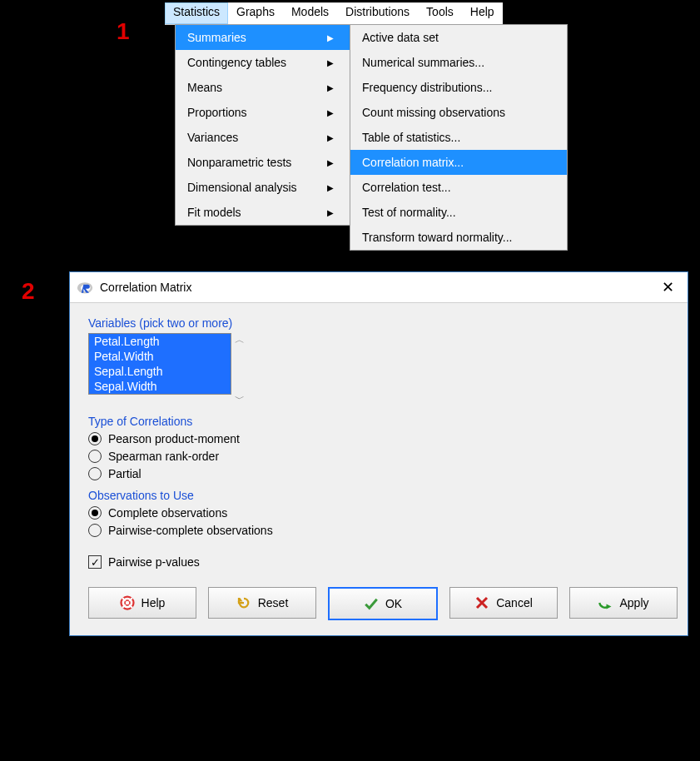 The image size is (700, 761). I want to click on list-item: Sepal.Length, so click(160, 371).